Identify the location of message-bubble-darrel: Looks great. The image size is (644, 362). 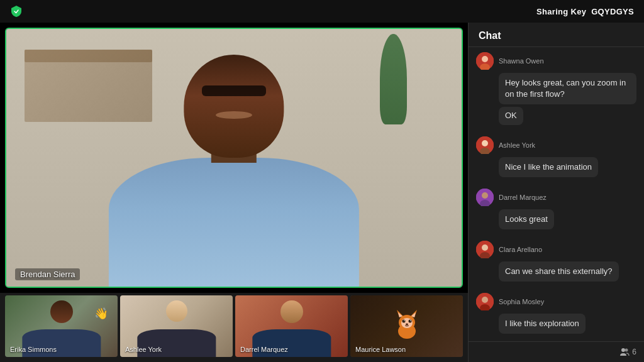
(526, 219).